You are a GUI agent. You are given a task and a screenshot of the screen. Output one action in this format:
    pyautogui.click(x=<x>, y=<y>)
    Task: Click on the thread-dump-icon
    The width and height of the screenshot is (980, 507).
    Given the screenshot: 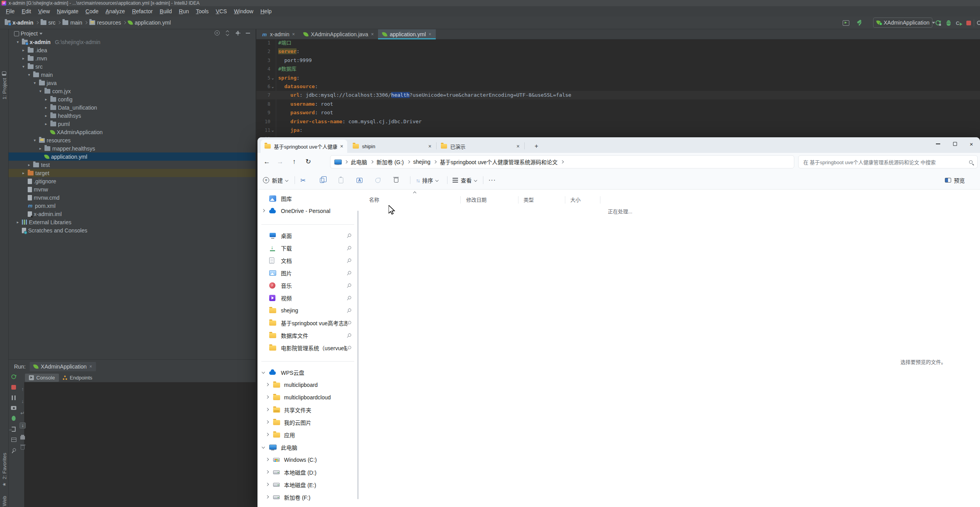 What is the action you would take?
    pyautogui.click(x=14, y=408)
    